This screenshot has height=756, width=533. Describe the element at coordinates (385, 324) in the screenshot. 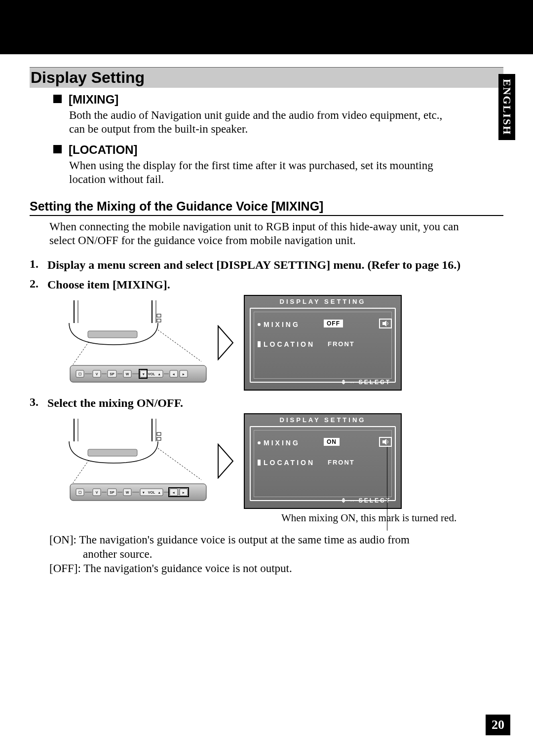

I see `speaker-icon` at that location.